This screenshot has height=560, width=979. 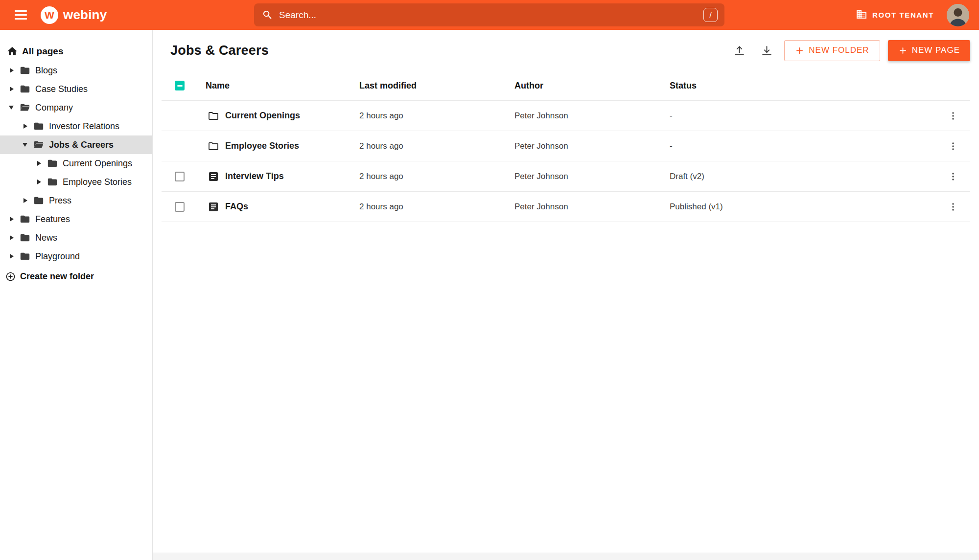 What do you see at coordinates (282, 207) in the screenshot?
I see `row-name-cell: FAQs` at bounding box center [282, 207].